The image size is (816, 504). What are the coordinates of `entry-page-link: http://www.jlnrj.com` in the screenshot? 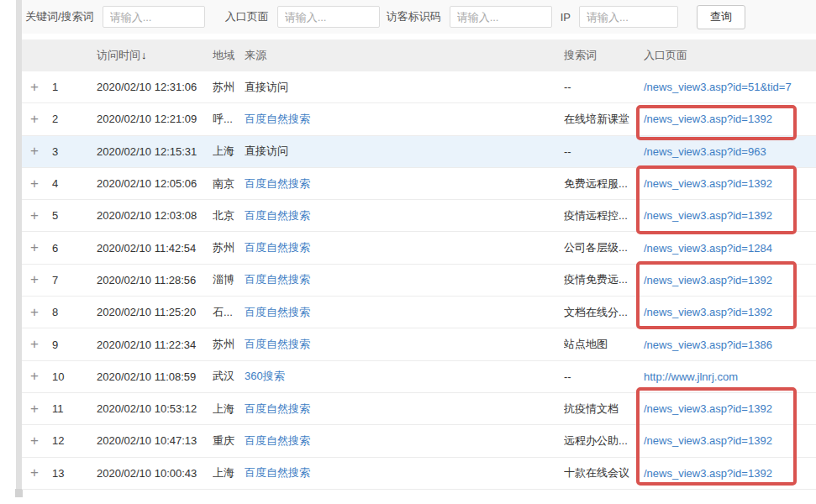 It's located at (729, 376).